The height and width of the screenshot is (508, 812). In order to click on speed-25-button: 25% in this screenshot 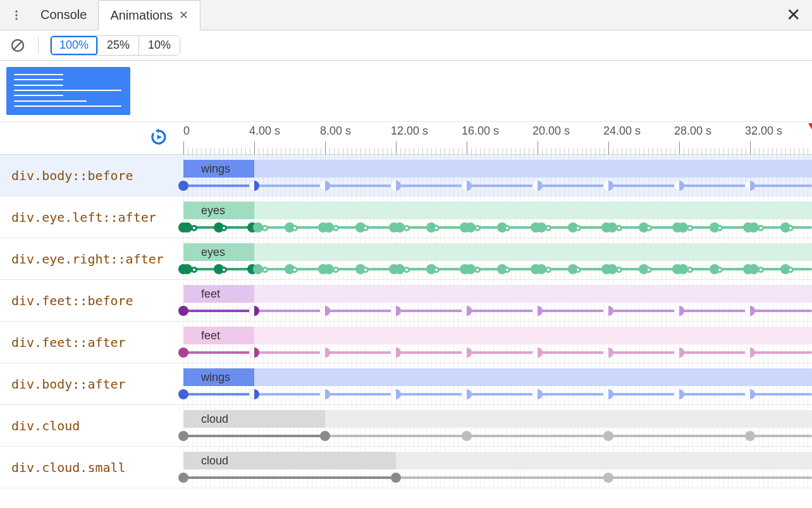, I will do `click(119, 45)`.